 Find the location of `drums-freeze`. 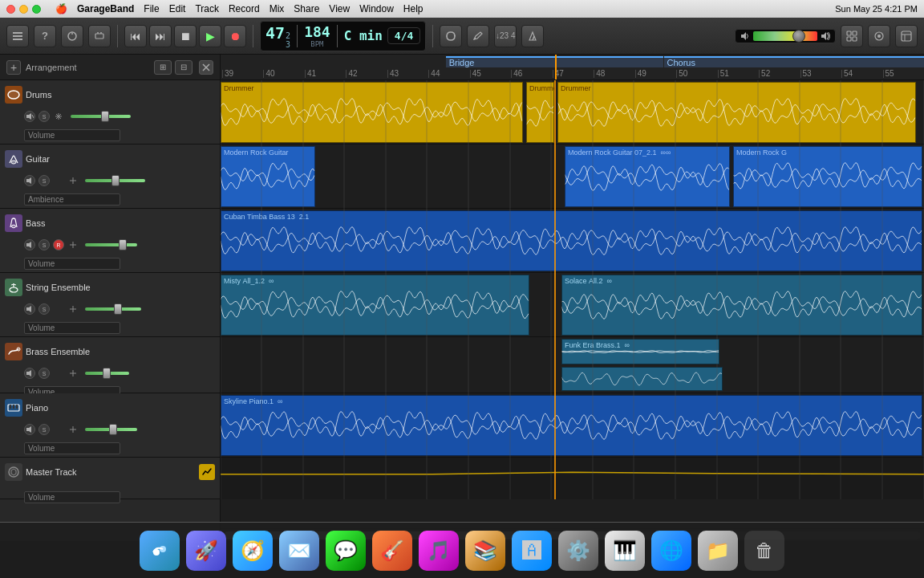

drums-freeze is located at coordinates (59, 116).